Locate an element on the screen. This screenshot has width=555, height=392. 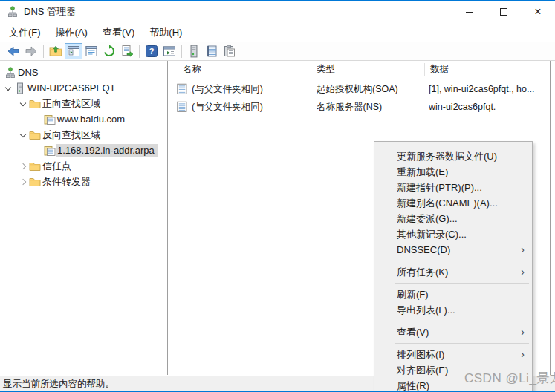
csdn-watermark: CSDN @Li_景龙 is located at coordinates (510, 379).